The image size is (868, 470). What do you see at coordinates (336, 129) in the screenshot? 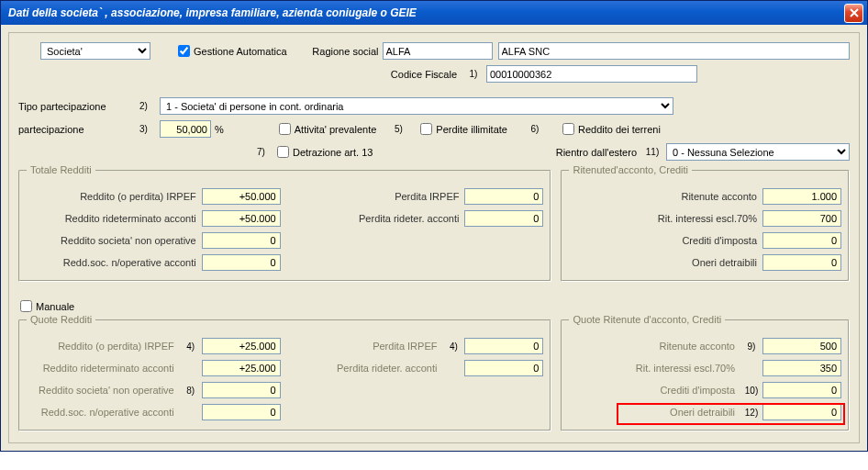
I see `attivita-prevalente-label: Attivita' prevalente` at bounding box center [336, 129].